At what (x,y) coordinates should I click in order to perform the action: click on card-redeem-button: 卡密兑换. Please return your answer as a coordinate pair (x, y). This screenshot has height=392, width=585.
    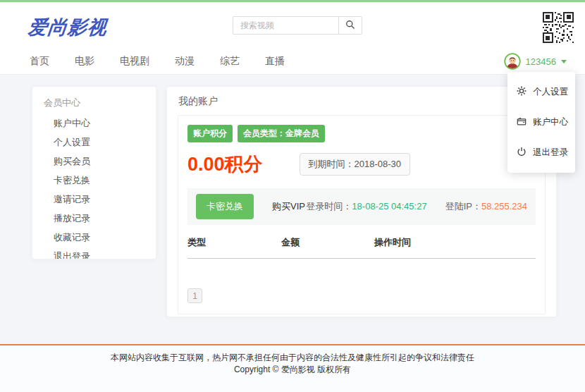
    Looking at the image, I should click on (225, 207).